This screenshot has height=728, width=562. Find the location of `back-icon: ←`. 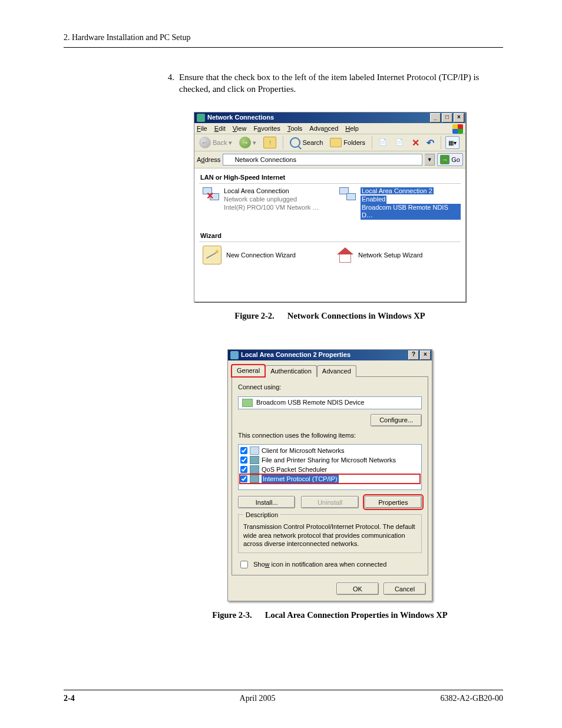

back-icon: ← is located at coordinates (205, 143).